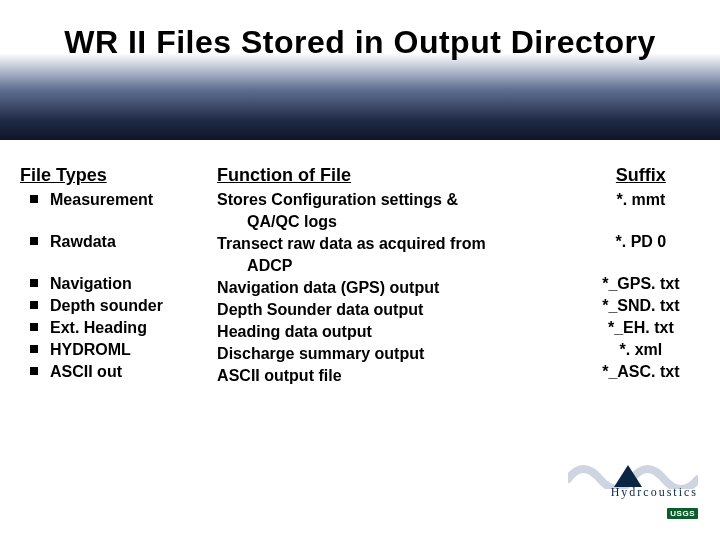 The width and height of the screenshot is (720, 540). What do you see at coordinates (118, 328) in the screenshot?
I see `list-item: Ext. Heading` at bounding box center [118, 328].